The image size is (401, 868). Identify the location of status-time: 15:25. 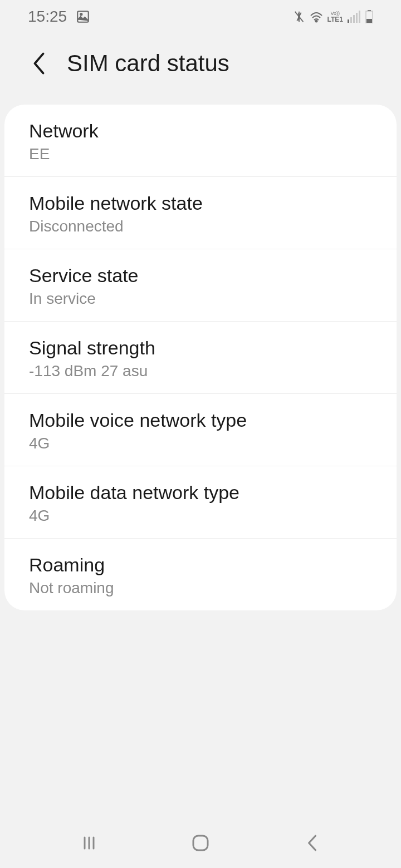
(47, 17).